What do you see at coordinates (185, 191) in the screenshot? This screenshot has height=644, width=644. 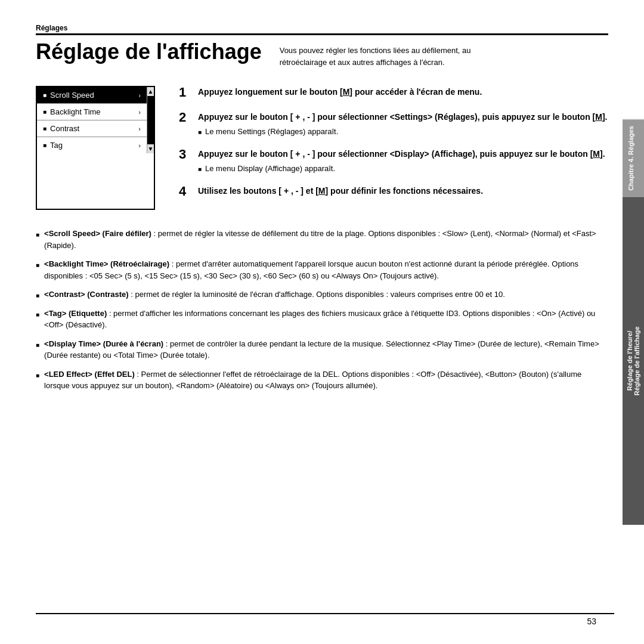 I see `step-4-number: 4` at bounding box center [185, 191].